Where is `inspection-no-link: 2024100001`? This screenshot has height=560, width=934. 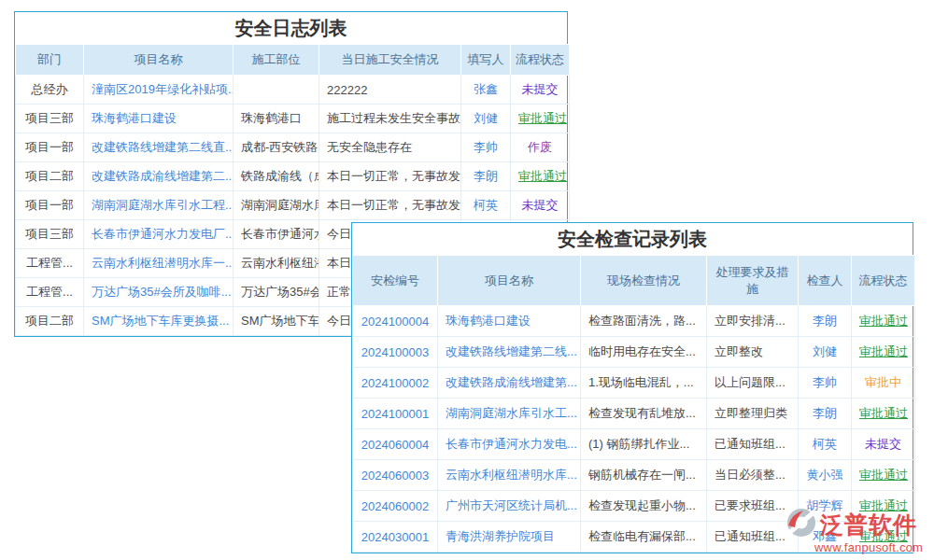 inspection-no-link: 2024100001 is located at coordinates (395, 414).